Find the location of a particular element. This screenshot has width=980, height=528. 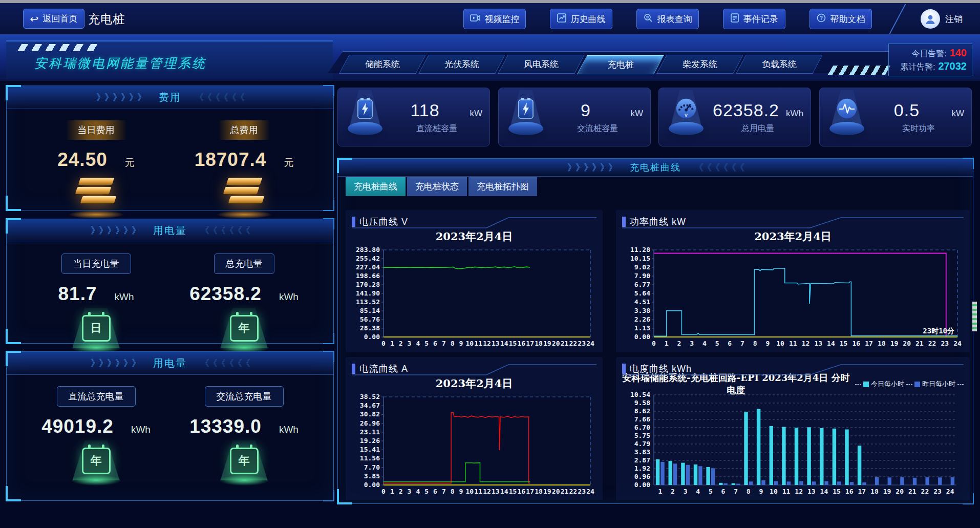

svg-text: 198.66 is located at coordinates (368, 276).